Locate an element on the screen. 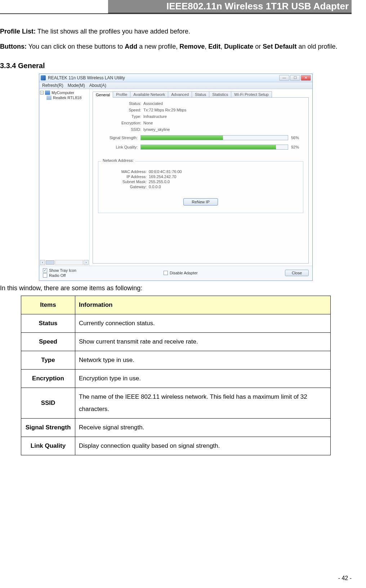 The height and width of the screenshot is (588, 366). close-window-button: ✕ is located at coordinates (306, 78).